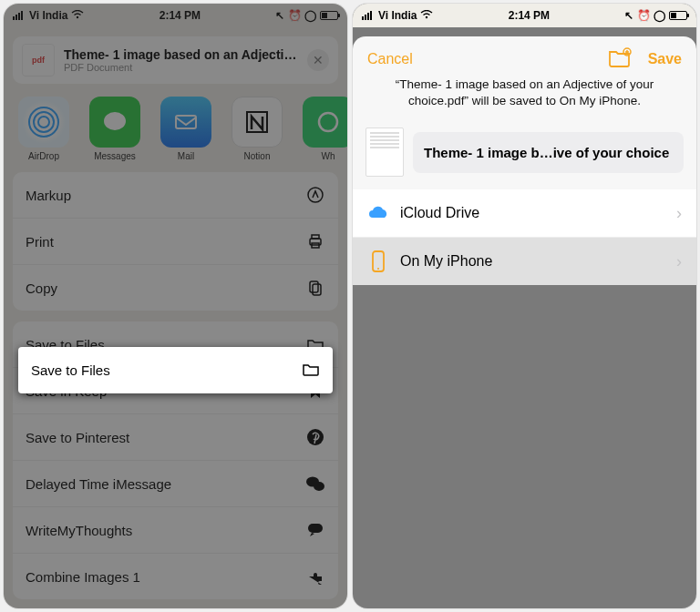 Image resolution: width=700 pixels, height=612 pixels. What do you see at coordinates (180, 67) in the screenshot?
I see `file-type: PDF Document` at bounding box center [180, 67].